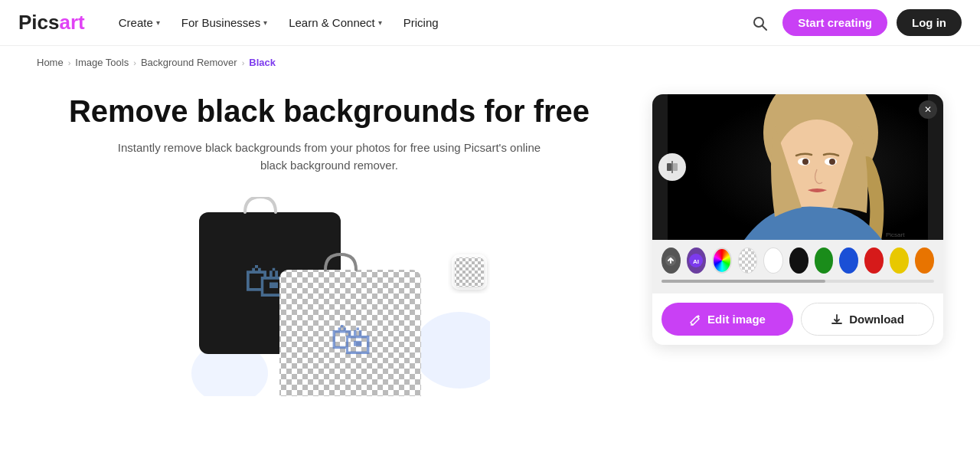 This screenshot has width=980, height=459. I want to click on scroll-bar, so click(798, 281).